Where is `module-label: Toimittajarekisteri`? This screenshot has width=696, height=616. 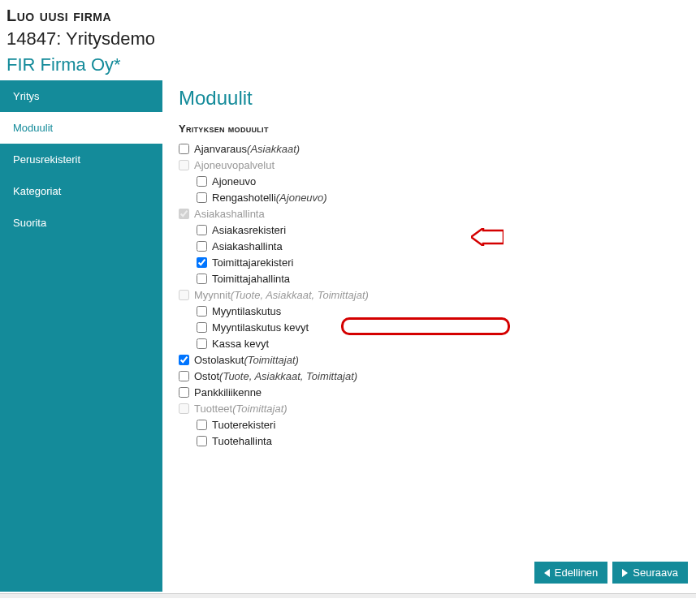
module-label: Toimittajarekisteri is located at coordinates (253, 263).